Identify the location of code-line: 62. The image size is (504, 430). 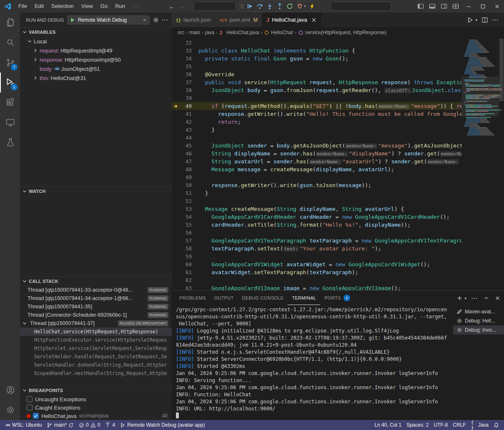
(317, 280).